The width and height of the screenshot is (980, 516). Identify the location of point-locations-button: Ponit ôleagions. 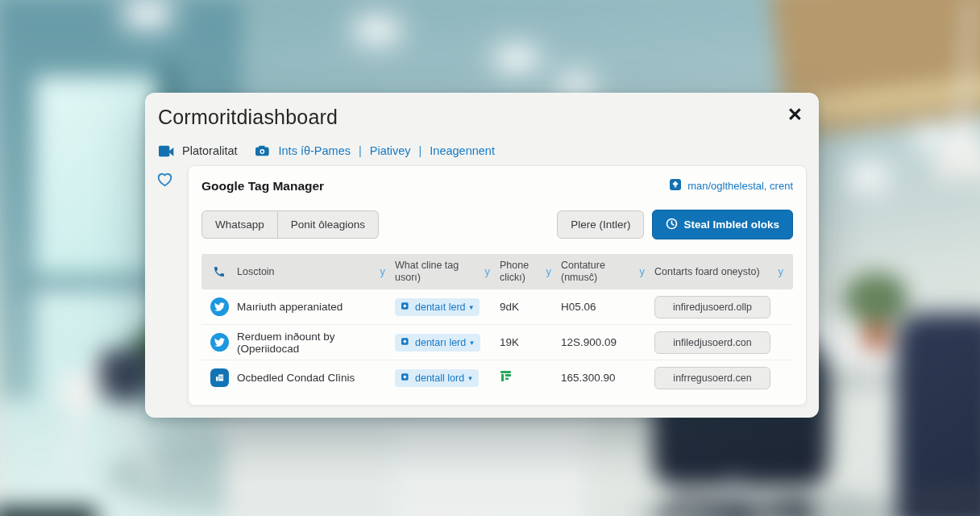
(329, 224).